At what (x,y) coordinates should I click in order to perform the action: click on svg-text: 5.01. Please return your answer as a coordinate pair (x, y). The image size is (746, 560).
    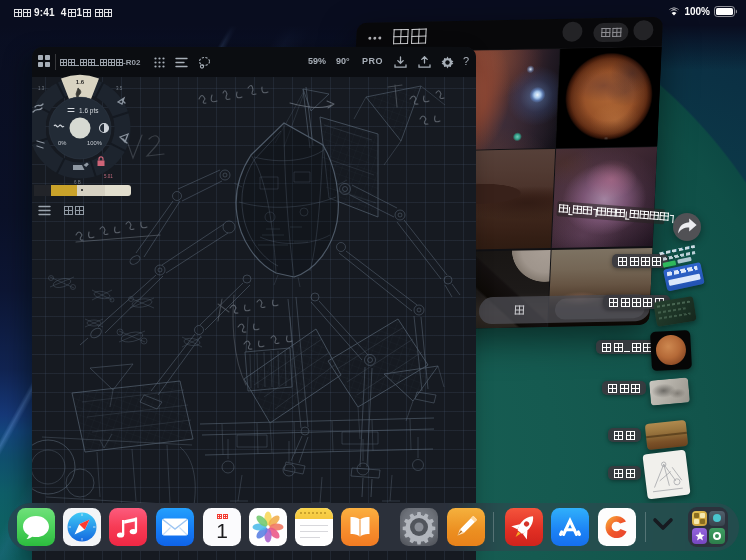
    Looking at the image, I should click on (108, 176).